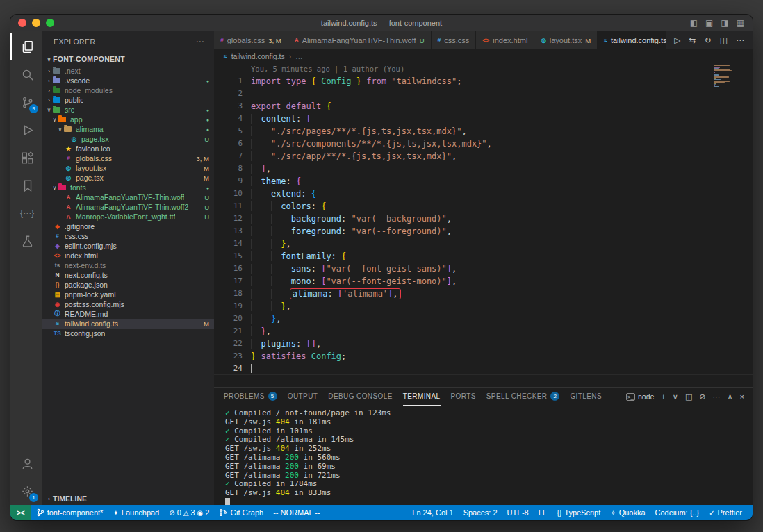  Describe the element at coordinates (627, 513) in the screenshot. I see `status-quokka: ✧Quokka` at that location.